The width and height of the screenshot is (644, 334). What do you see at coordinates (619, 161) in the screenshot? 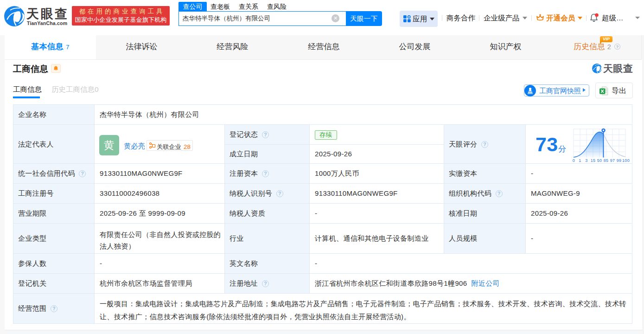
I see `svg-text: 99` at bounding box center [619, 161].